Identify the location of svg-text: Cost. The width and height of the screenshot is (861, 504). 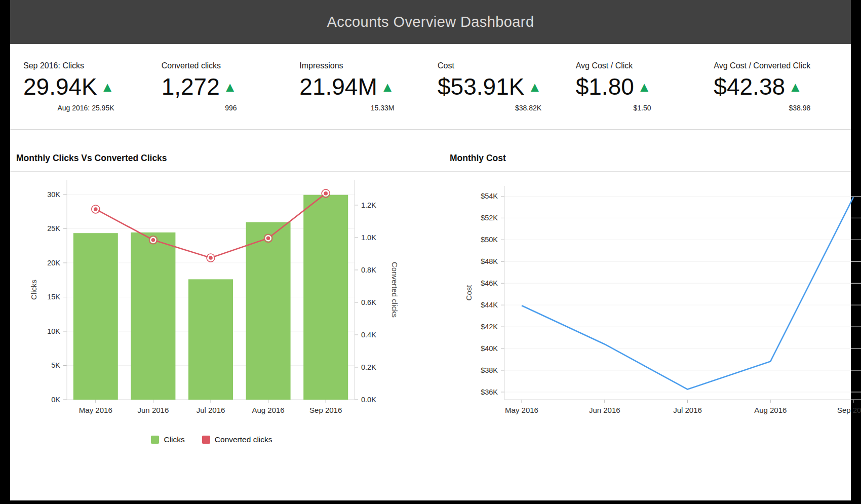
(469, 293).